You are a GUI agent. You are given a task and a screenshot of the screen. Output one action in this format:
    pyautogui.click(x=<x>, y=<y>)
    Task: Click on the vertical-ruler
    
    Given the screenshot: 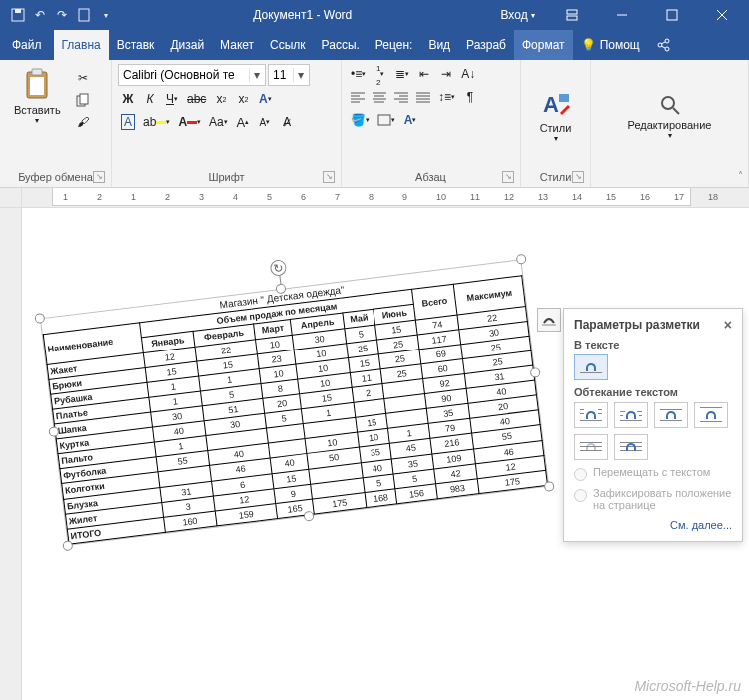 What is the action you would take?
    pyautogui.click(x=11, y=453)
    